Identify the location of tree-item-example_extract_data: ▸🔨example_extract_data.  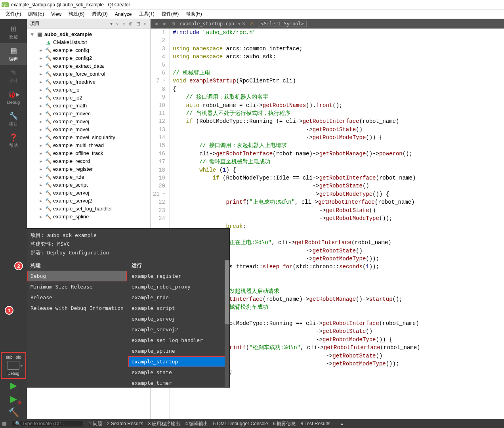
(89, 66).